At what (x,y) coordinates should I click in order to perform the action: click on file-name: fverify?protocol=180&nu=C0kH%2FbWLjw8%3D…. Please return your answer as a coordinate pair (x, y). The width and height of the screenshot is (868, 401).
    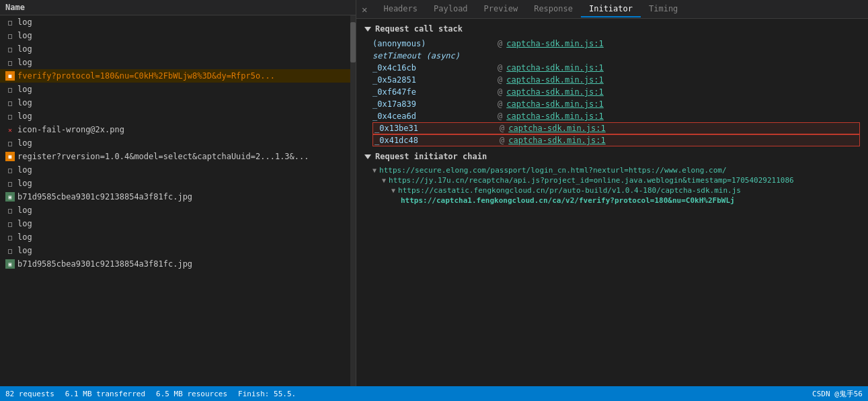
    Looking at the image, I should click on (147, 76).